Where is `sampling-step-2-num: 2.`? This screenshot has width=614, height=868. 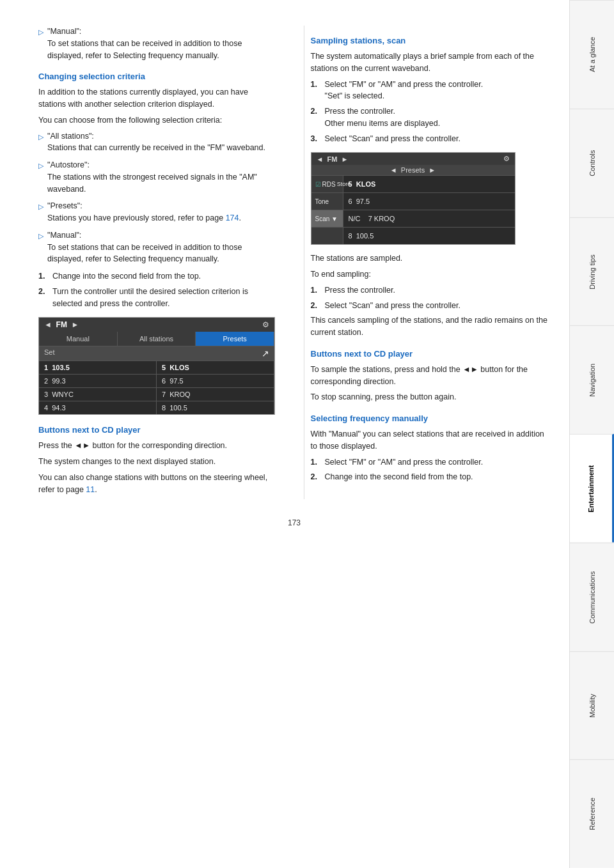
sampling-step-2-num: 2. is located at coordinates (315, 118).